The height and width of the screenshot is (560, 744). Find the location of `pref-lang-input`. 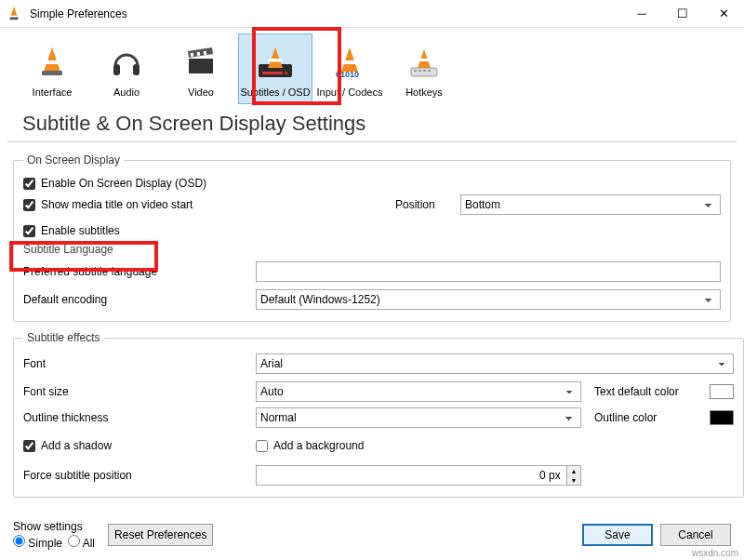

pref-lang-input is located at coordinates (488, 272).